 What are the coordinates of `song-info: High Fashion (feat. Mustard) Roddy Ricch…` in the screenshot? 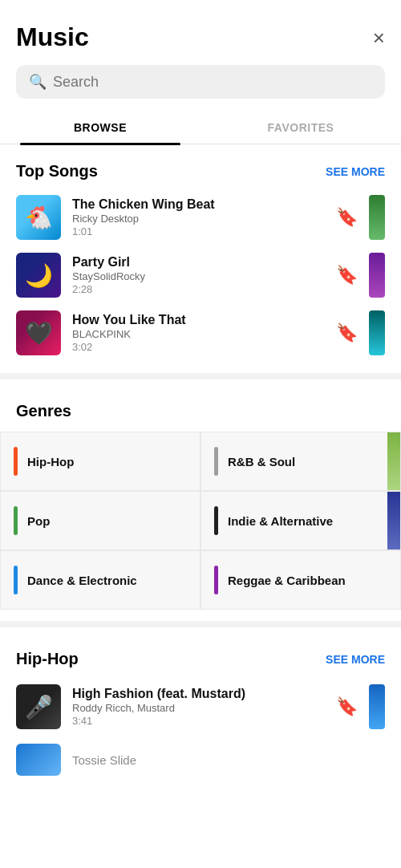 It's located at (199, 707).